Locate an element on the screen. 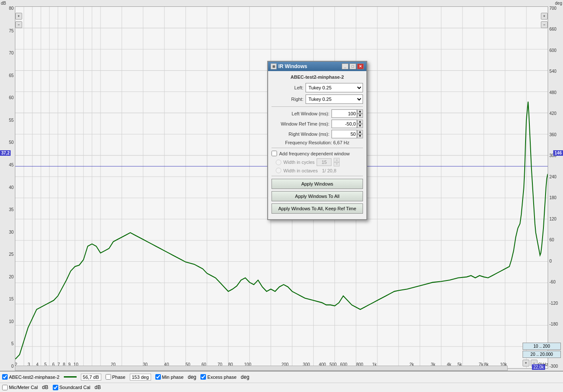 The image size is (563, 392). width-cycles-up: ▲ is located at coordinates (337, 160).